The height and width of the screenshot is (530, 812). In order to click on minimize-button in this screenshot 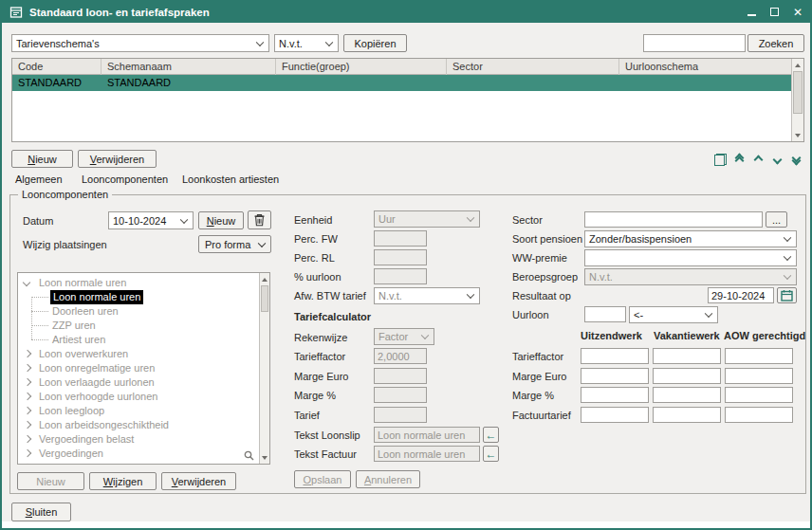, I will do `click(751, 12)`.